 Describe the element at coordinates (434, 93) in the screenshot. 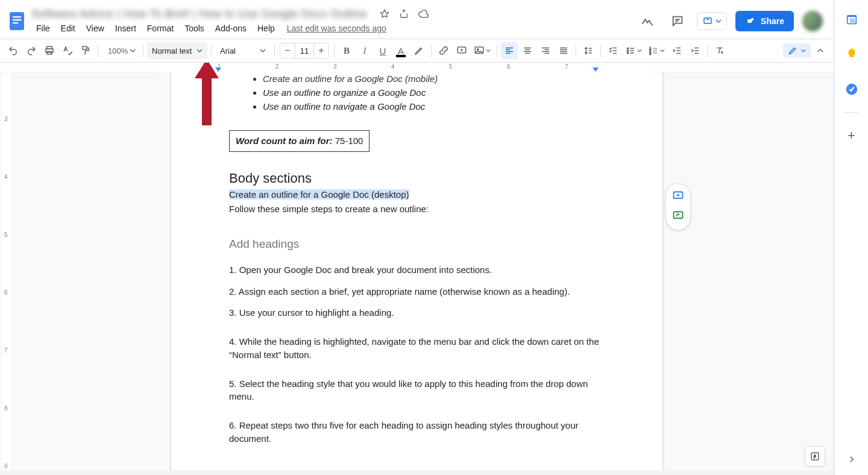

I see `list-item: Use an outline to organize a Google Doc` at that location.